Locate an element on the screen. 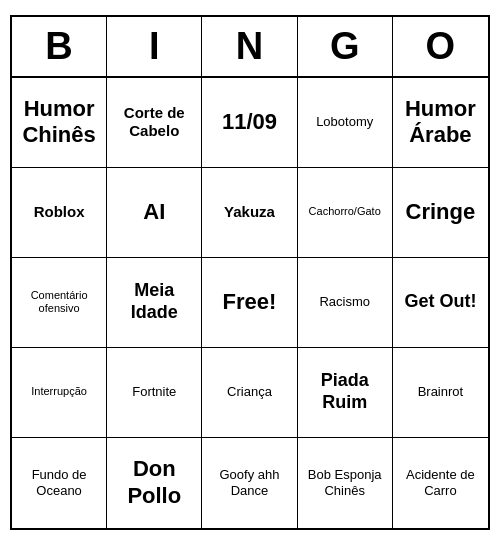 The width and height of the screenshot is (500, 544). cell-text: Get Out! is located at coordinates (440, 302).